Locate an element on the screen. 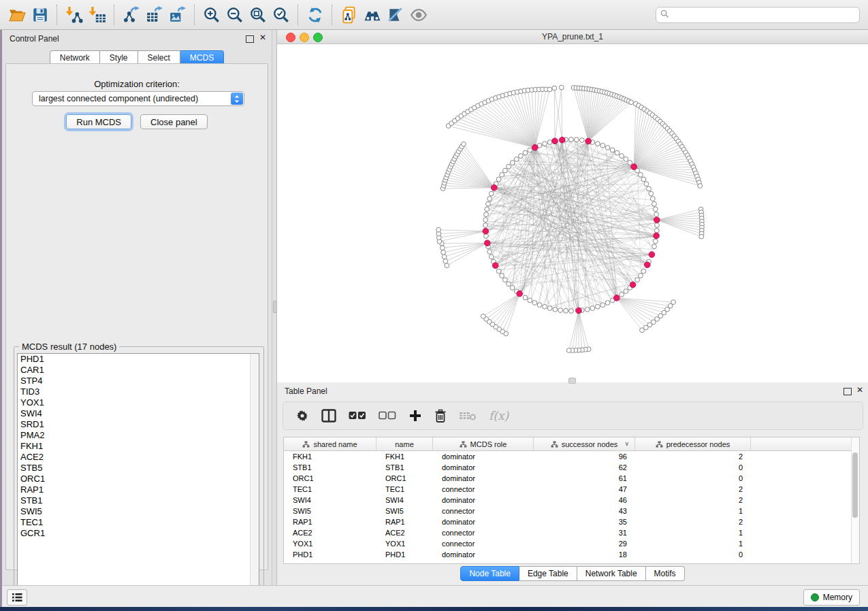 The height and width of the screenshot is (611, 868). refresh-layout-button is located at coordinates (315, 15).